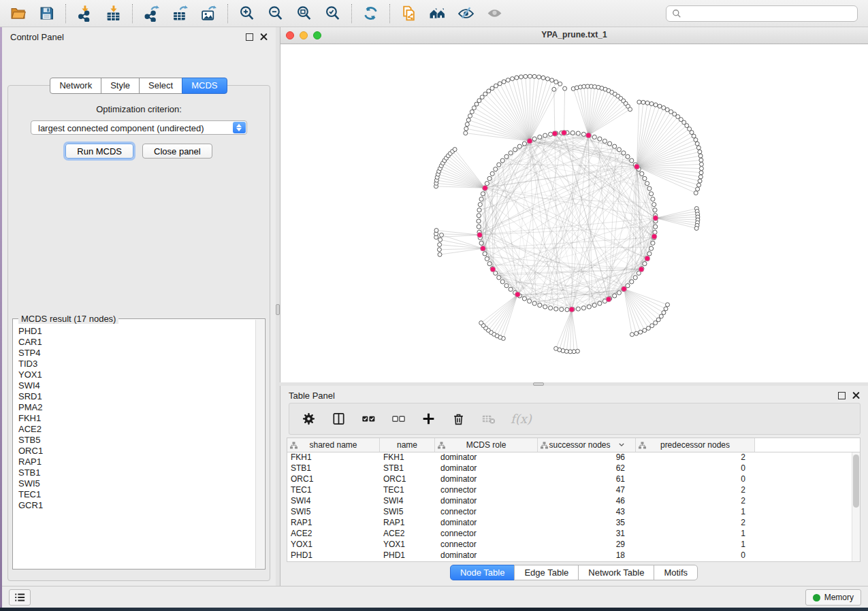 This screenshot has width=868, height=611. What do you see at coordinates (120, 86) in the screenshot?
I see `tab-style: Style` at bounding box center [120, 86].